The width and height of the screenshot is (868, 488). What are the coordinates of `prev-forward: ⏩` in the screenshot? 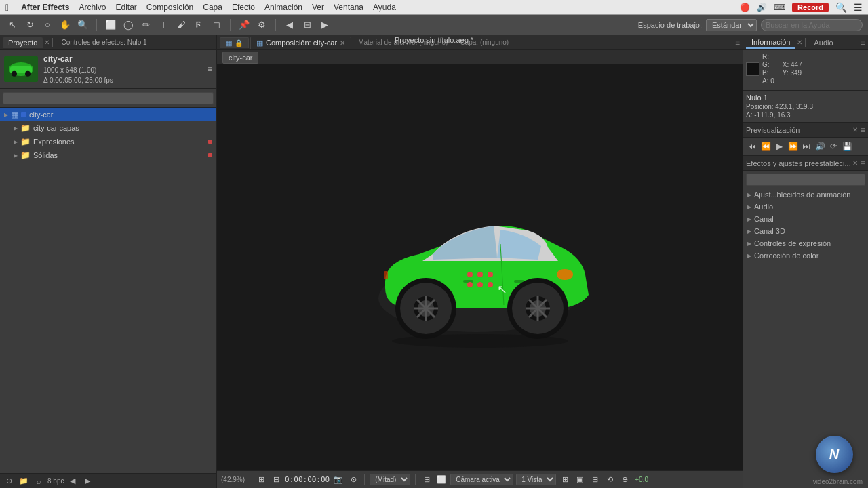 It's located at (793, 146).